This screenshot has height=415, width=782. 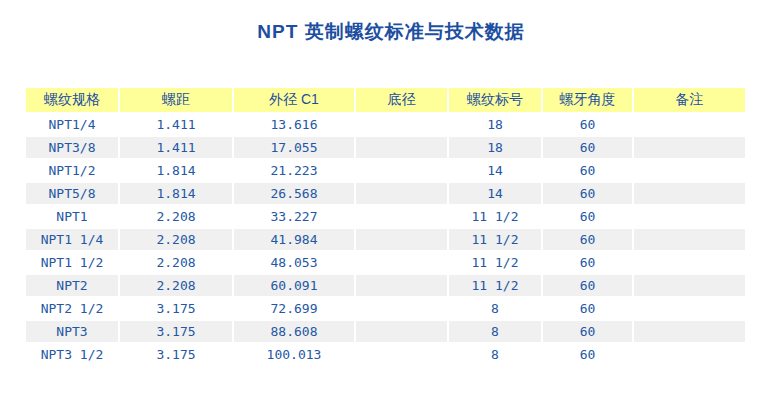 What do you see at coordinates (386, 240) in the screenshot?
I see `table-row: NPT1 1/42.20841.98411 1/260` at bounding box center [386, 240].